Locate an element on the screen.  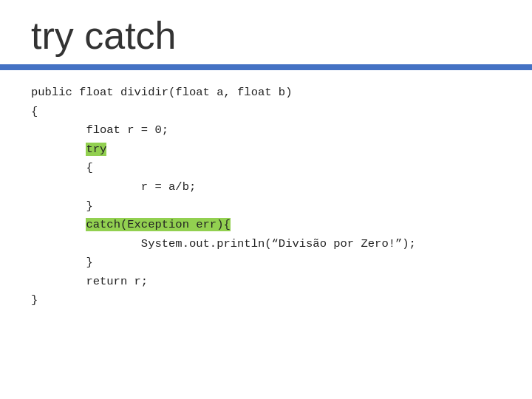
code-line: return r; is located at coordinates (266, 282).